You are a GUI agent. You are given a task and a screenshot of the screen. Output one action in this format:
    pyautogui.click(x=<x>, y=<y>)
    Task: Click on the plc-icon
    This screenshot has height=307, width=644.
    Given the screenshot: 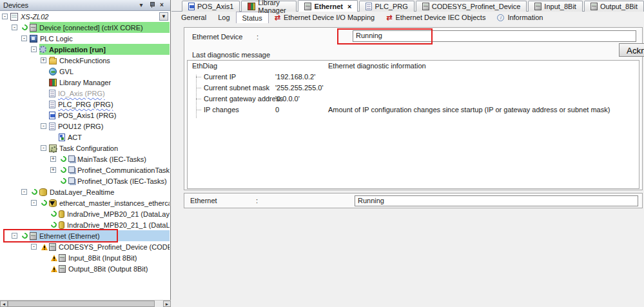 What is the action you would take?
    pyautogui.click(x=34, y=39)
    